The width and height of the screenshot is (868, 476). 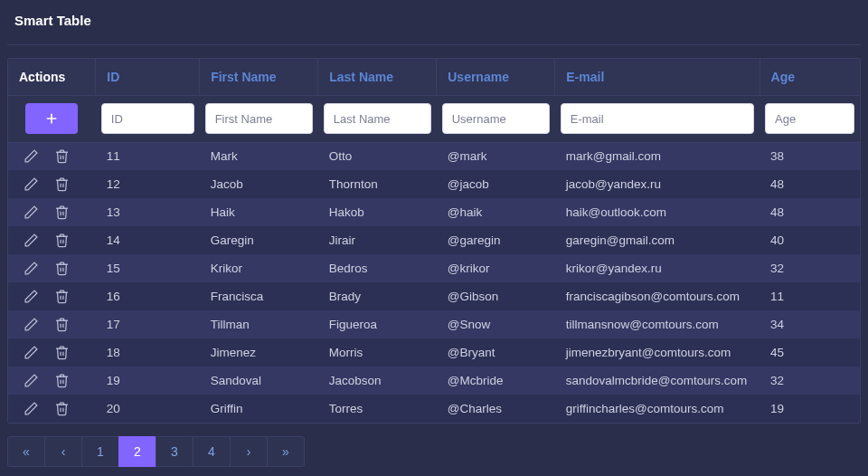 I want to click on page-first: «, so click(x=26, y=452).